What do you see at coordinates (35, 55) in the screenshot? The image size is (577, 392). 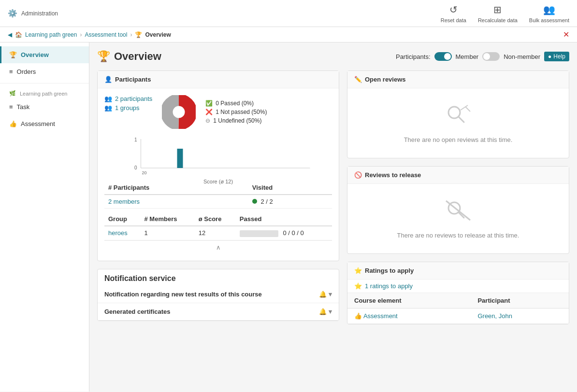 I see `sidebar-overview-label: Overview` at bounding box center [35, 55].